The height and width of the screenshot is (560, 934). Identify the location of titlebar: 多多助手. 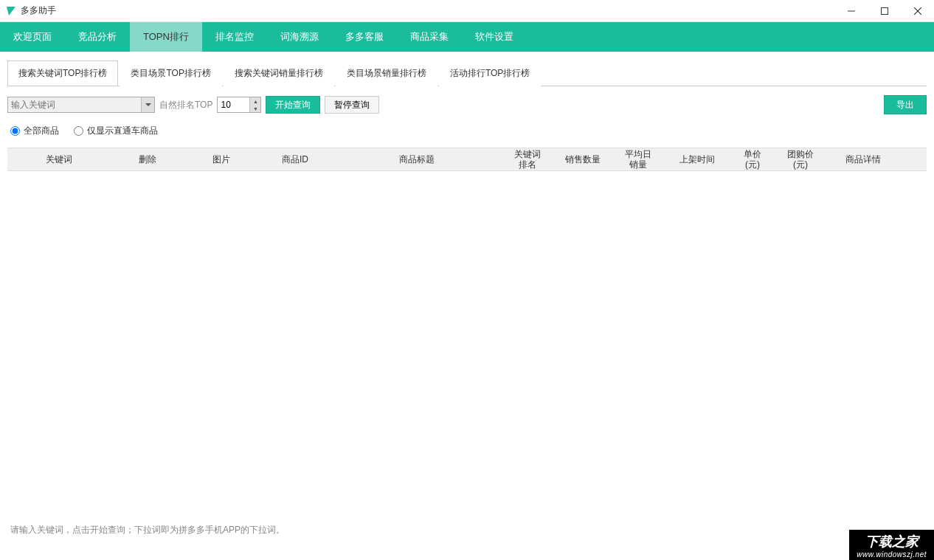
(467, 11).